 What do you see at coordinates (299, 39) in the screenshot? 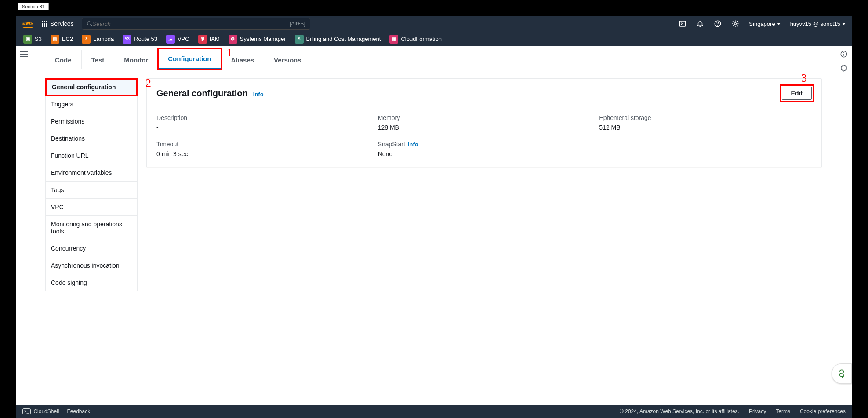
I see `billing-icon: $` at bounding box center [299, 39].